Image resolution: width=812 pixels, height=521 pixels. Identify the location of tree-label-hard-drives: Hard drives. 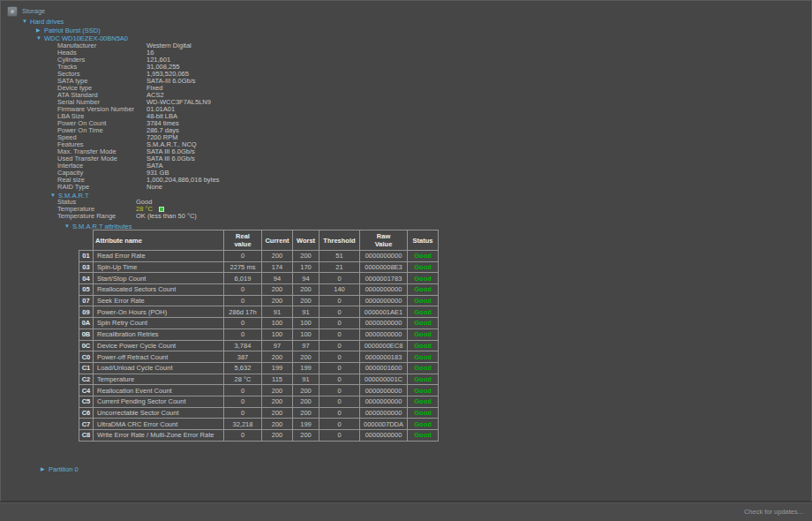
(47, 21).